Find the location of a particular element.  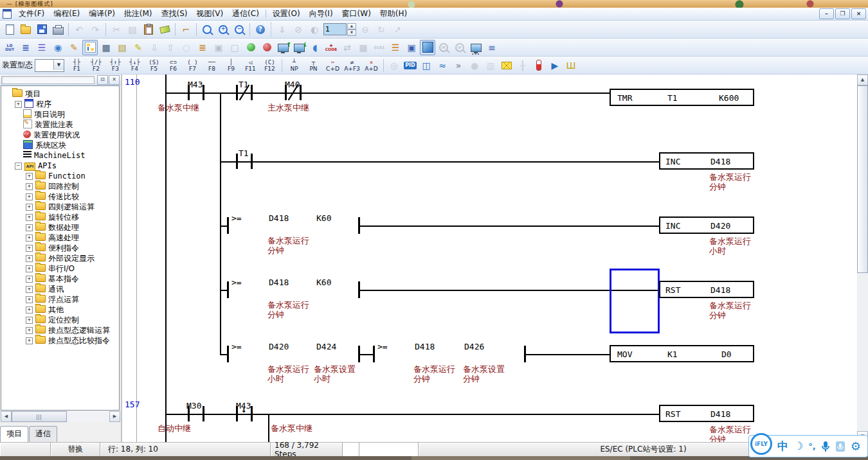

close-button: × is located at coordinates (859, 14).